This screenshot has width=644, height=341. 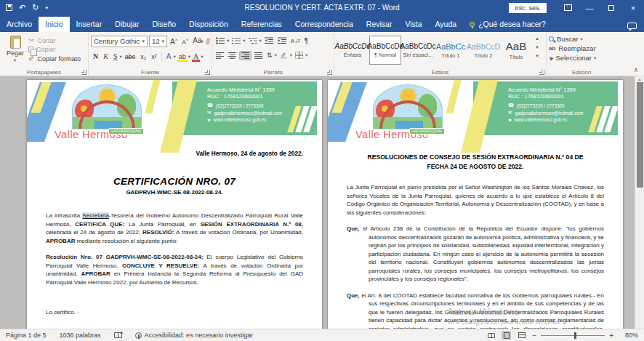 What do you see at coordinates (581, 48) in the screenshot?
I see `replace-button: abReemplazar` at bounding box center [581, 48].